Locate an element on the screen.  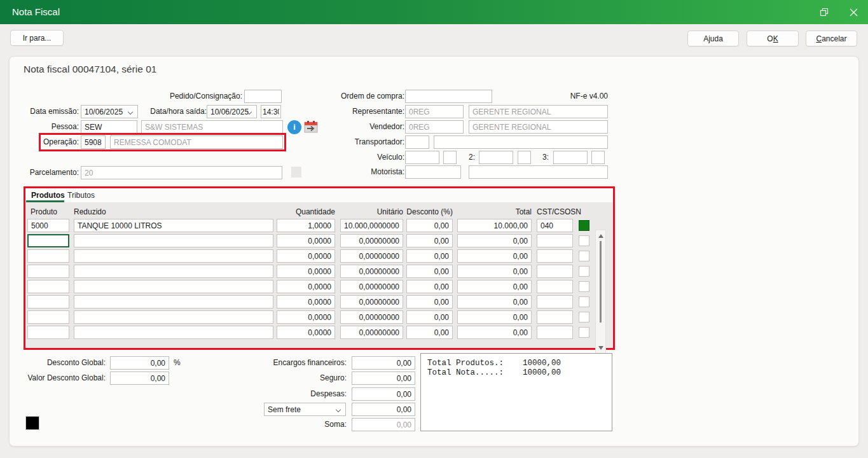
frete-value-input is located at coordinates (383, 410).